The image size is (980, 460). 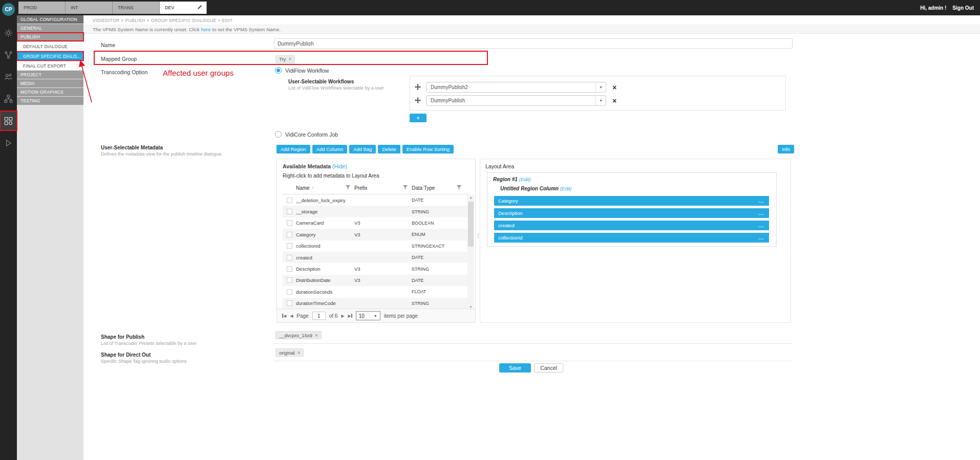 What do you see at coordinates (471, 224) in the screenshot?
I see `scrollbar-thumb` at bounding box center [471, 224].